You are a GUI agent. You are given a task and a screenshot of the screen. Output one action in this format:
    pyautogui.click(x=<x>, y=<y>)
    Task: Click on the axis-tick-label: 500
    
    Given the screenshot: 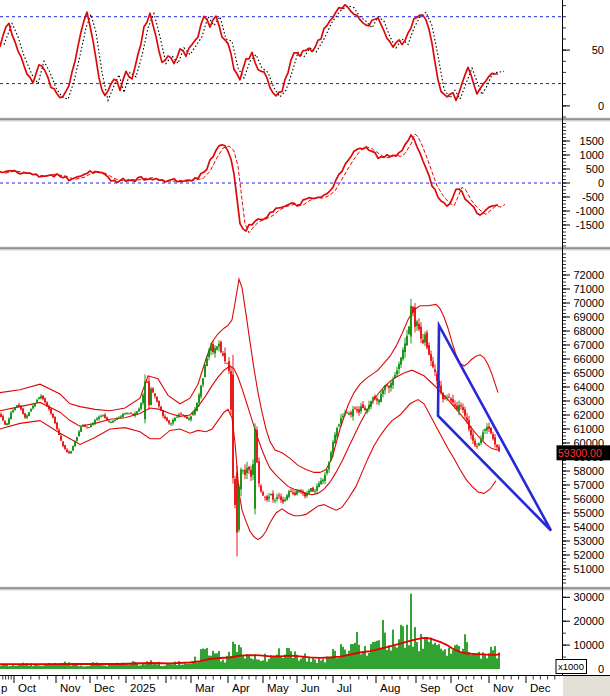 What is the action you would take?
    pyautogui.click(x=595, y=169)
    